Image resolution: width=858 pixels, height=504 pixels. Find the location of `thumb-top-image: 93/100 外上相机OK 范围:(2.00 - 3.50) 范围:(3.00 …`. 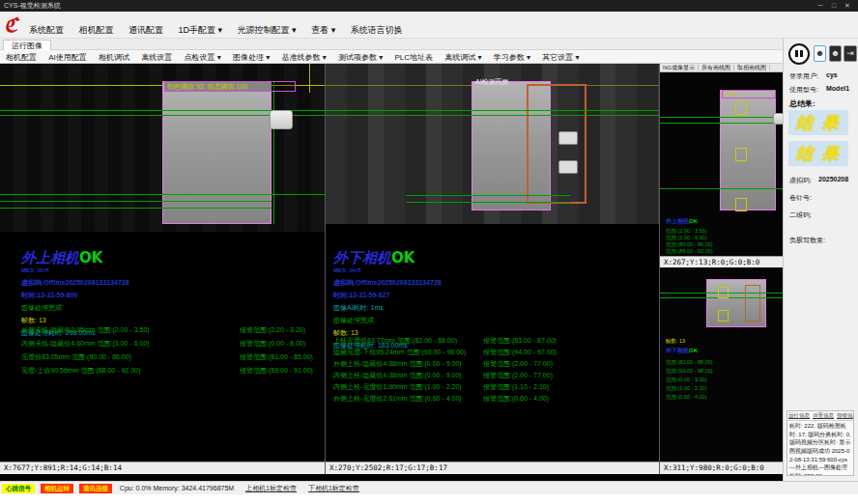

thumb-top-image: 93/100 外上相机OK 范围:(2.00 - 3.50) 范围:(3.00 … is located at coordinates (721, 164).